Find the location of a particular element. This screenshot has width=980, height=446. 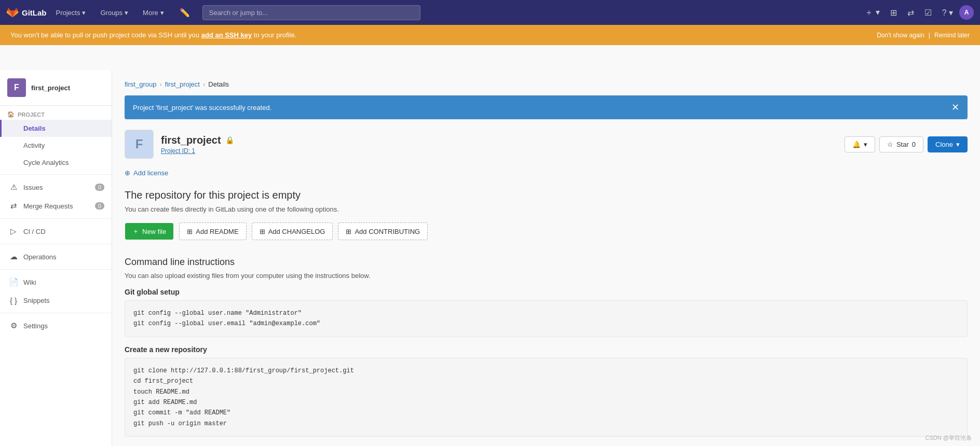

sidebar-item-settings: ⚙ Settings is located at coordinates (56, 326).